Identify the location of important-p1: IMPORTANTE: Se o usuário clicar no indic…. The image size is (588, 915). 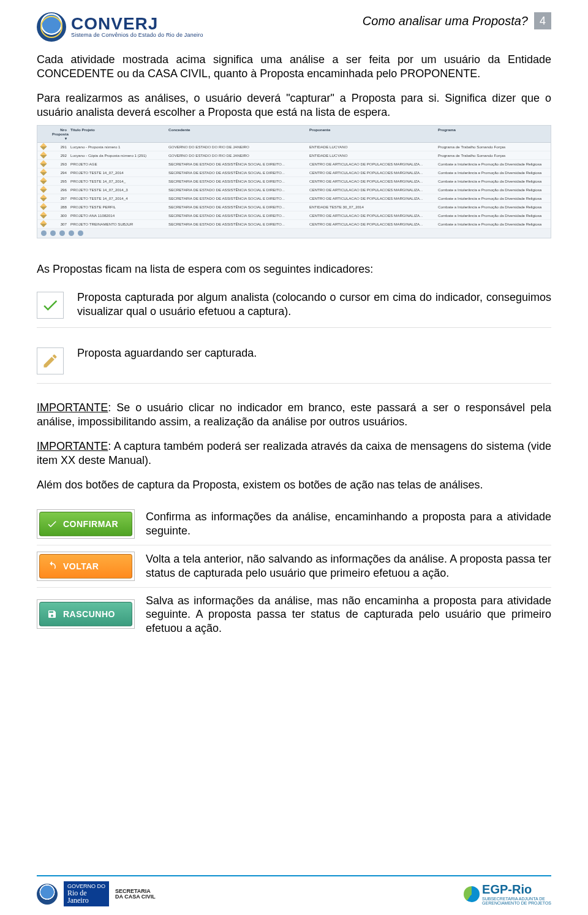
(294, 414).